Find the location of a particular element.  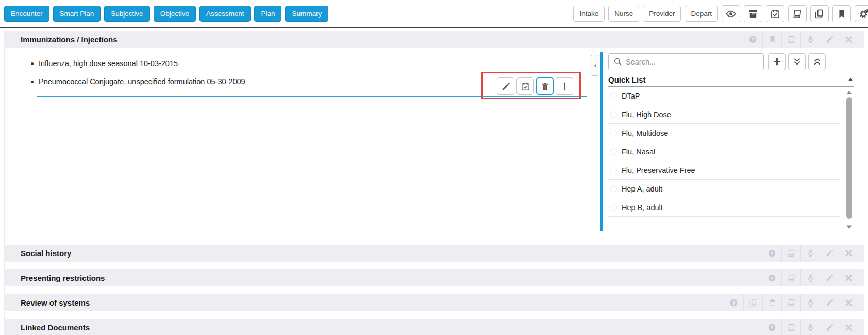

quick-list-item: Flu, Preservative Free is located at coordinates (724, 170).